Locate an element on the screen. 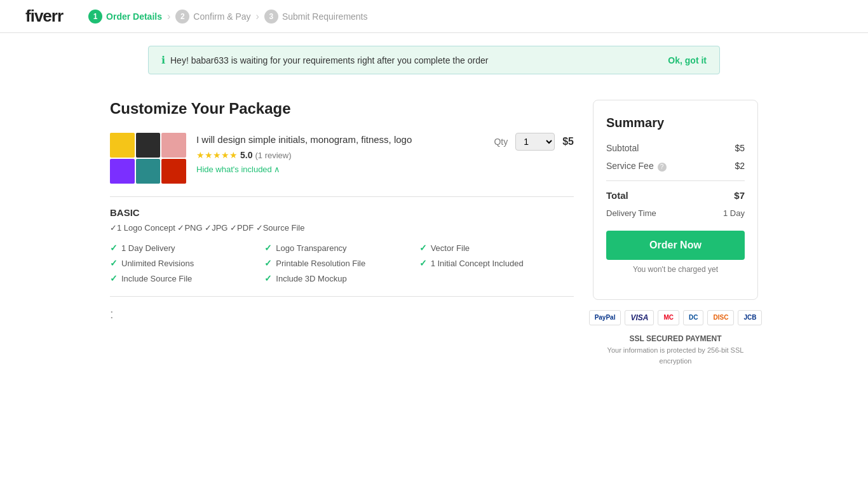  service-fee-value: $2 is located at coordinates (740, 166).